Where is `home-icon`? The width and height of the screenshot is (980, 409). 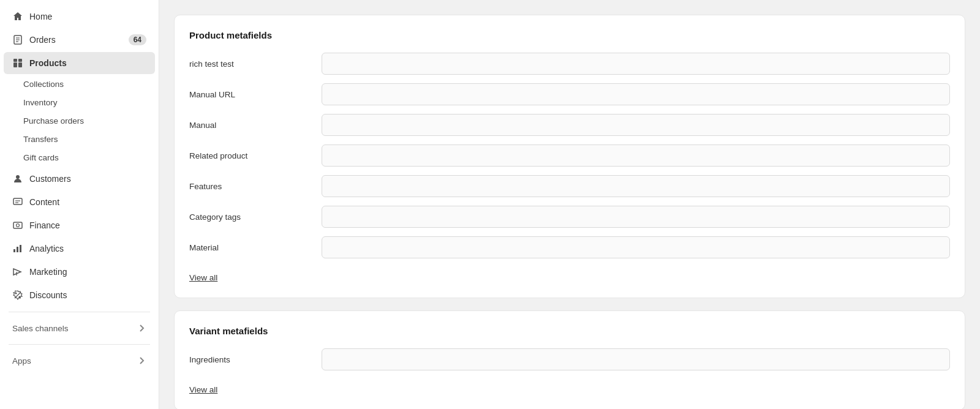
home-icon is located at coordinates (18, 17).